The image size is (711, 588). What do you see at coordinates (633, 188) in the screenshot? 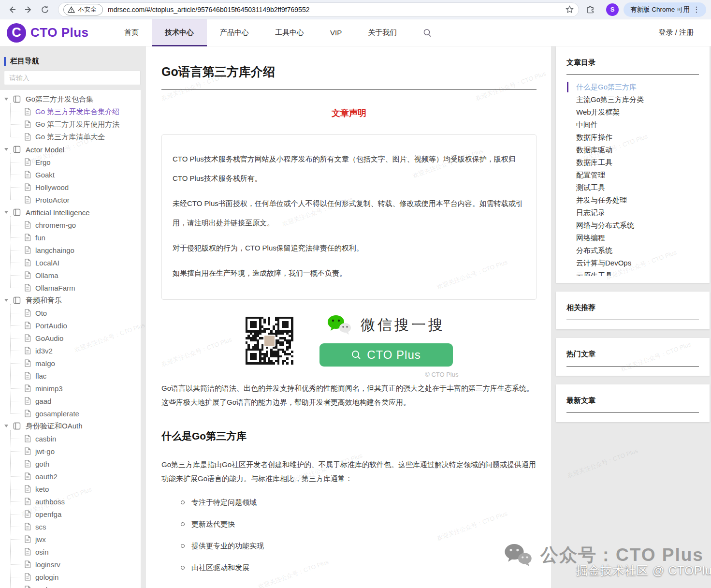
I see `toc-item-8: 测试工具` at bounding box center [633, 188].